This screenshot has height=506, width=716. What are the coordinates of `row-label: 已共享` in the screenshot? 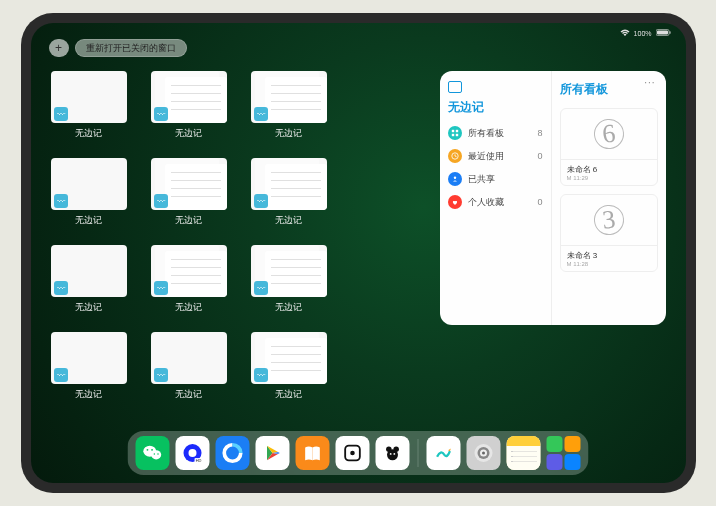 It's located at (502, 180).